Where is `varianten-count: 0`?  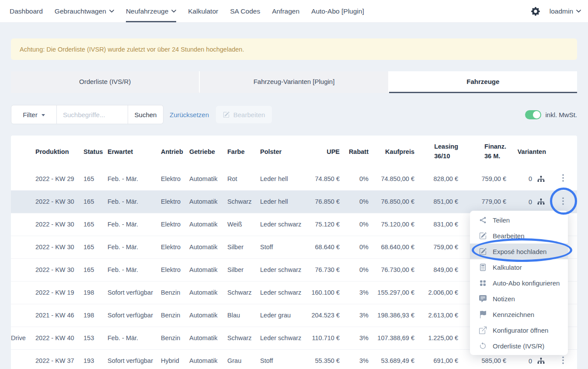 varianten-count: 0 is located at coordinates (530, 202).